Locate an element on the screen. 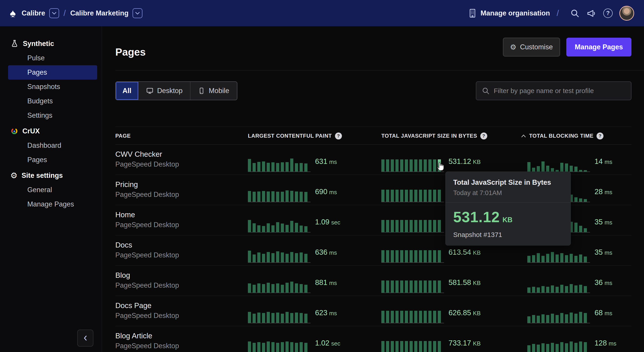 This screenshot has width=644, height=352. sidebar-item-crux-pages: Pages is located at coordinates (52, 160).